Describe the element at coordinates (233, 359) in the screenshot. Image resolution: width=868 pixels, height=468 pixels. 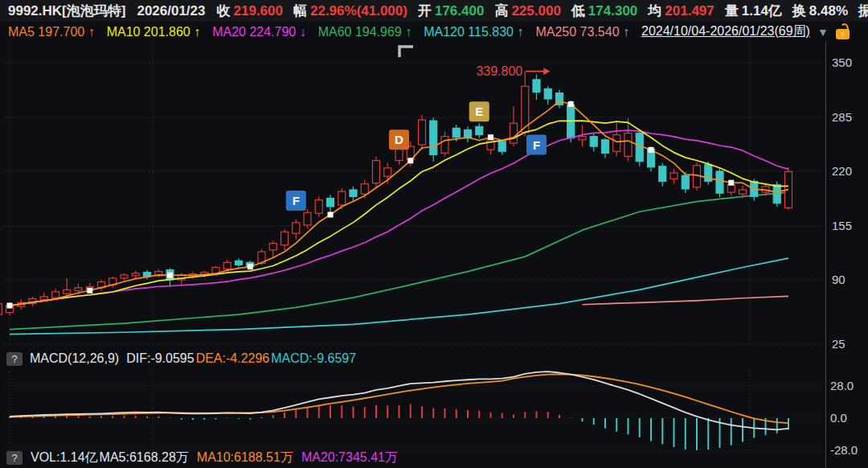
I see `macd-dea-value: DEA:-4.2296` at that location.